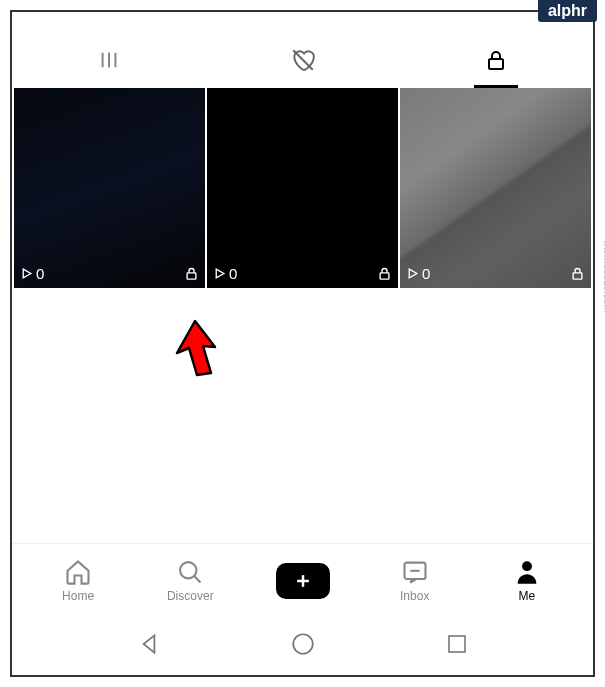 The image size is (605, 687). What do you see at coordinates (415, 580) in the screenshot?
I see `nav-inbox: Inbox` at bounding box center [415, 580].